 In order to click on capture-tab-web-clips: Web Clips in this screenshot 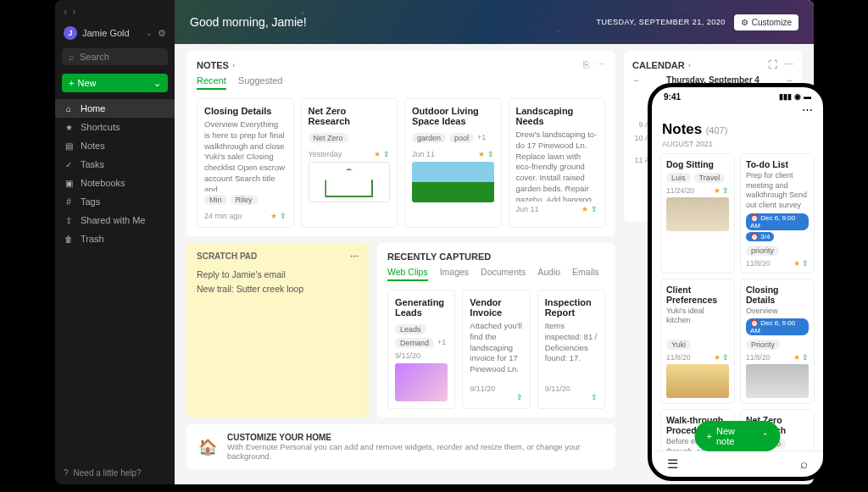, I will do `click(408, 274)`.